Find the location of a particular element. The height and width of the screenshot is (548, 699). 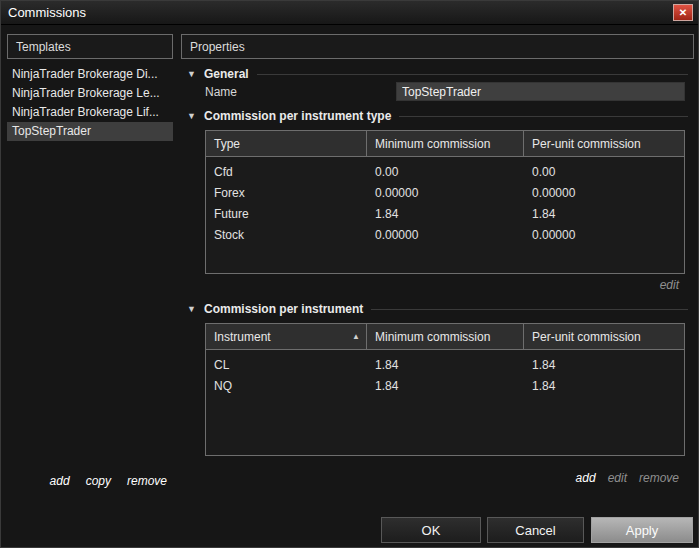

cell-instrument: CL is located at coordinates (286, 365).